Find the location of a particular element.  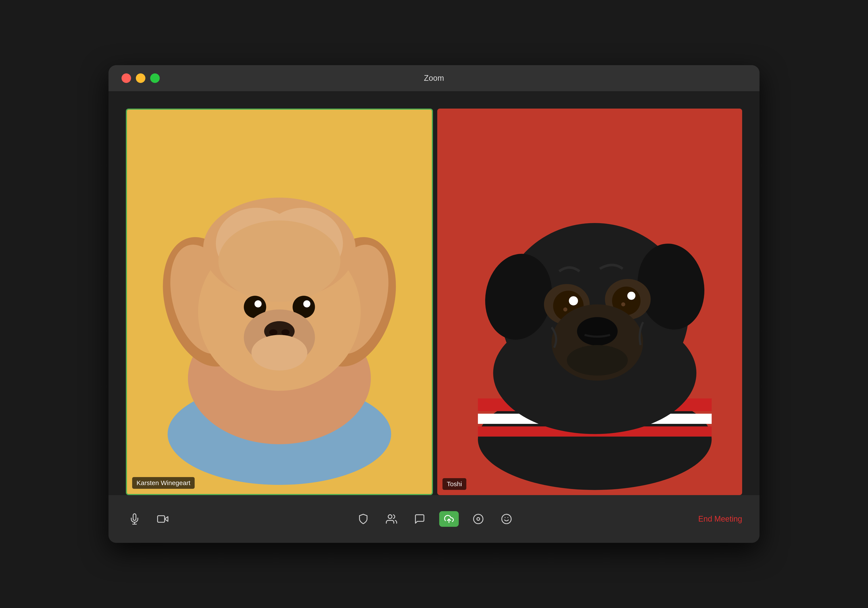

titlebar: Zoom is located at coordinates (434, 78).